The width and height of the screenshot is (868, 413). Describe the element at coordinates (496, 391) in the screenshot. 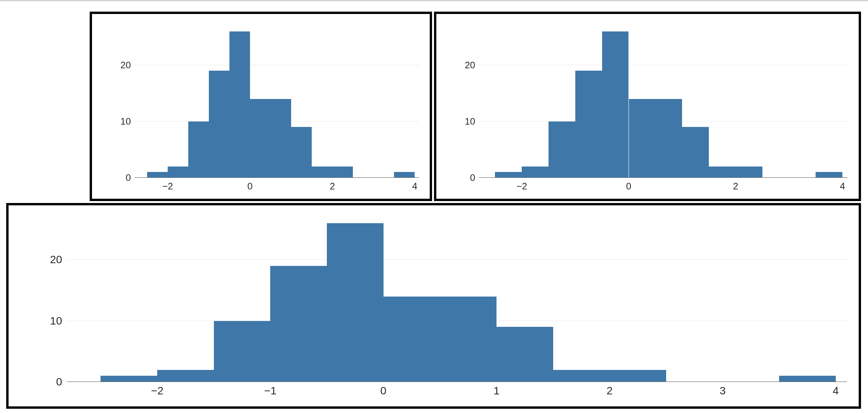

I see `x-tick-label: 1` at that location.